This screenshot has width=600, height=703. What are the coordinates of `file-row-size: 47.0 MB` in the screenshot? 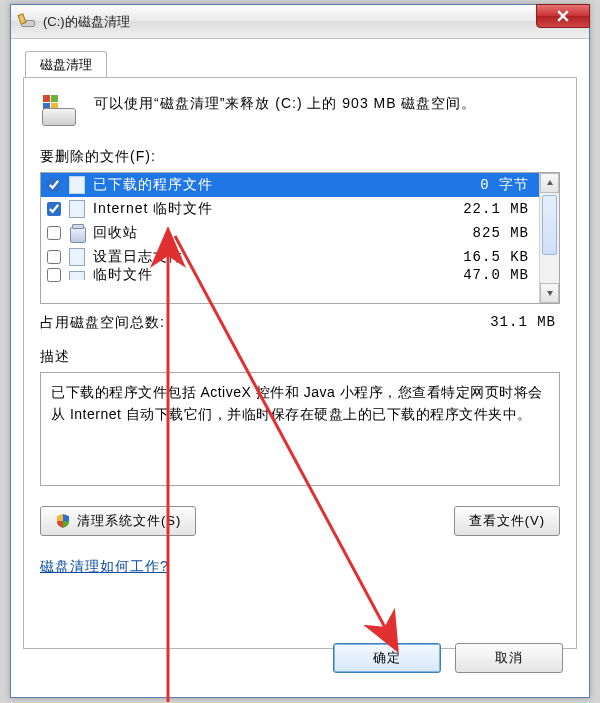 It's located at (493, 275).